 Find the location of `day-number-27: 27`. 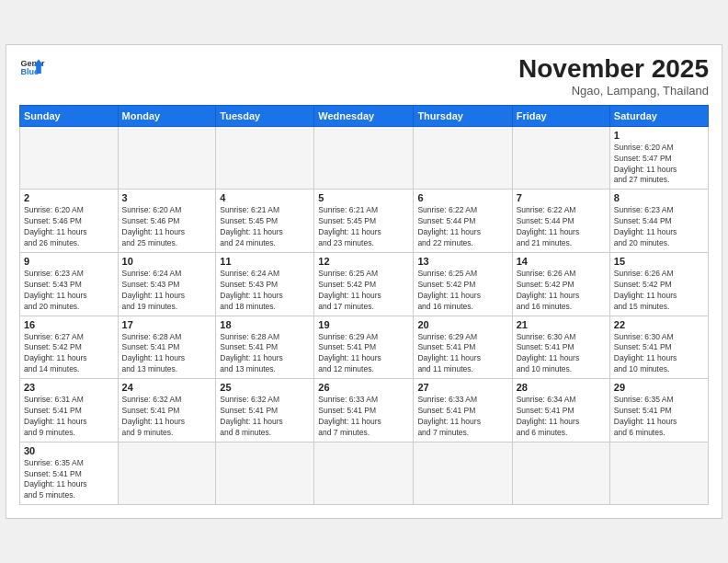

day-number-27: 27 is located at coordinates (462, 387).